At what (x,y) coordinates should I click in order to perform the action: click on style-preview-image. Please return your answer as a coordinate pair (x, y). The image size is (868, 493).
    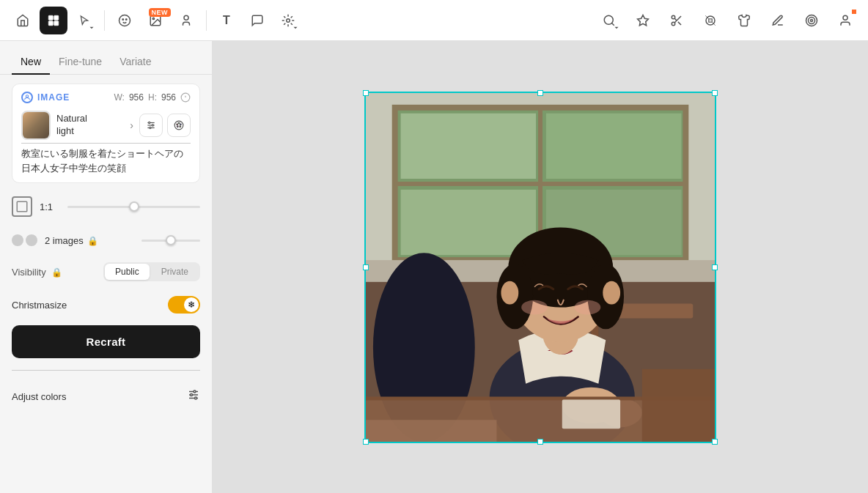
    Looking at the image, I should click on (36, 125).